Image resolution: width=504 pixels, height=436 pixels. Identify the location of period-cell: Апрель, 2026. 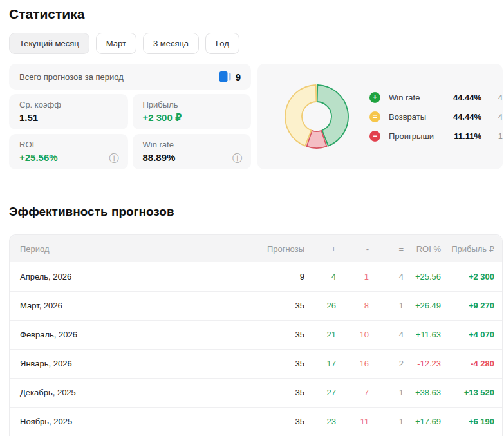
(137, 277).